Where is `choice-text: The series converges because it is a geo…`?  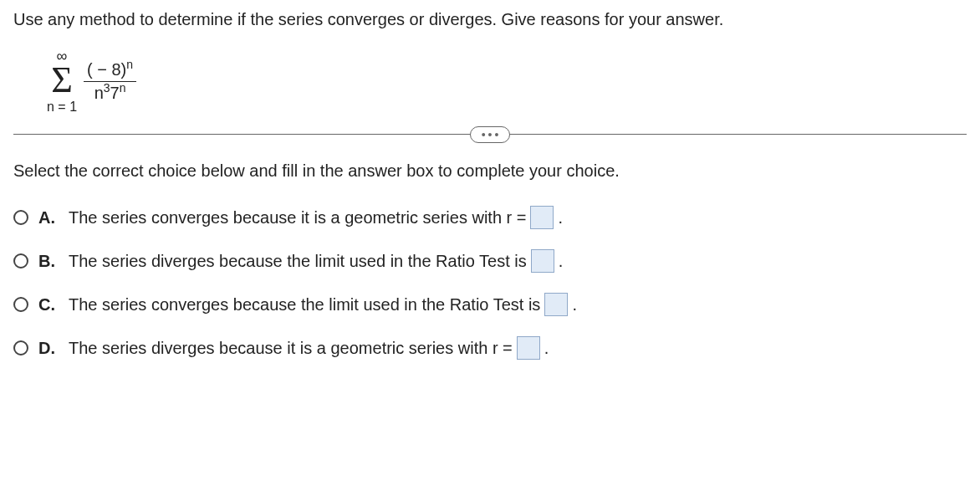 choice-text: The series converges because it is a geo… is located at coordinates (298, 217).